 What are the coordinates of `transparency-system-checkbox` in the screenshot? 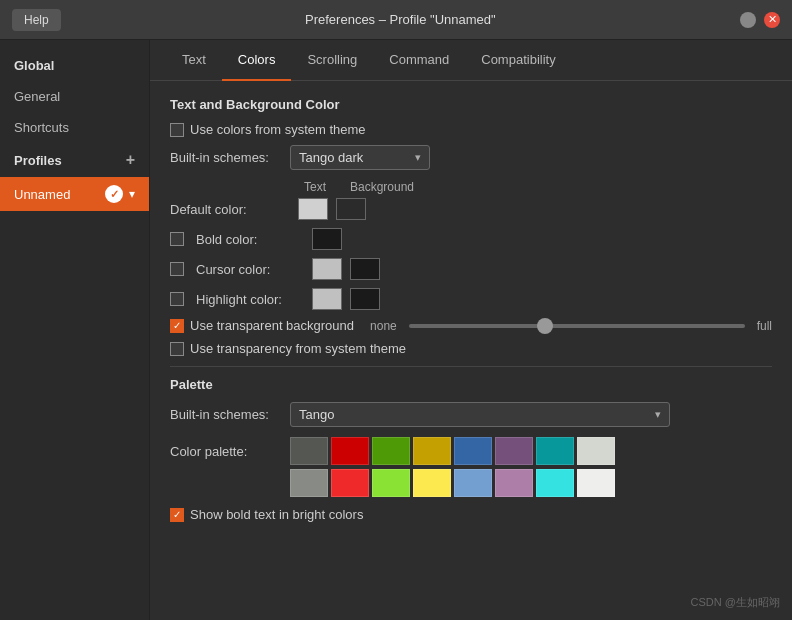 It's located at (177, 349).